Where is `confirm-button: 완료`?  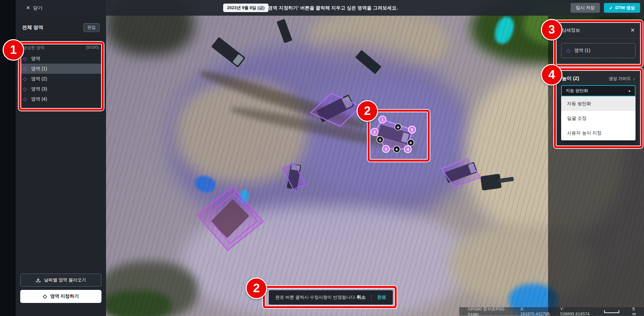
confirm-button: 완료 is located at coordinates (382, 297).